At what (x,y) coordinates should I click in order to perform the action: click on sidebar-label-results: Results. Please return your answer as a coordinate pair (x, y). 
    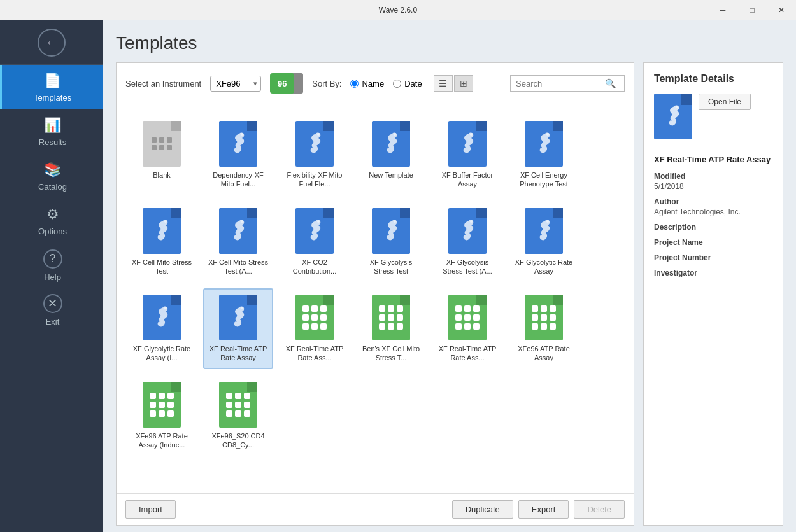
    Looking at the image, I should click on (52, 143).